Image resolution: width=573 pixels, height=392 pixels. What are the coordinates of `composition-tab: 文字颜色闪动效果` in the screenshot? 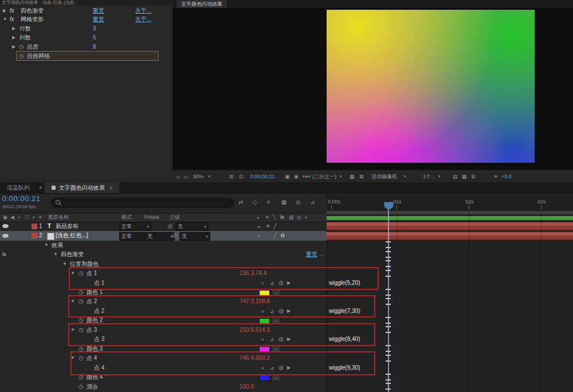 It's located at (202, 4).